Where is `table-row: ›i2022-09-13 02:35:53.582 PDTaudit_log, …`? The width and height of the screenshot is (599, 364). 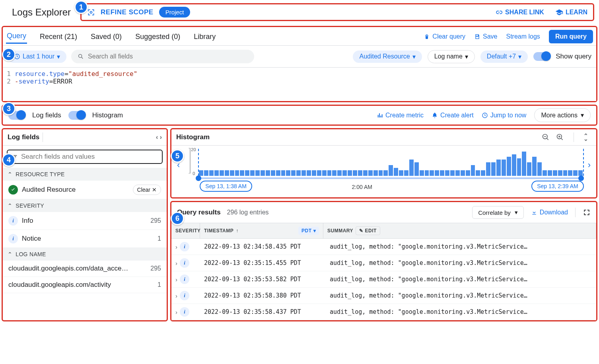
table-row: ›i2022-09-13 02:35:53.582 PDTaudit_log, … is located at coordinates (384, 279).